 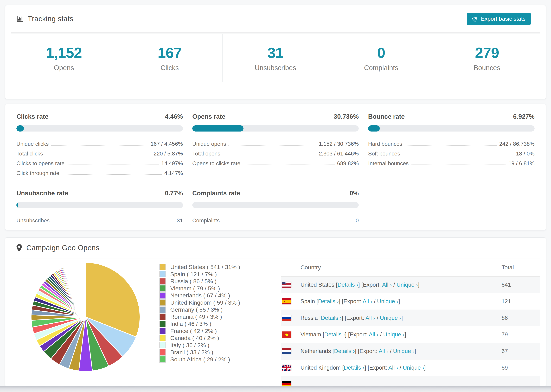 What do you see at coordinates (358, 351) in the screenshot?
I see `country-cell: Netherlands [Details ›] [Export: All › /…` at bounding box center [358, 351].